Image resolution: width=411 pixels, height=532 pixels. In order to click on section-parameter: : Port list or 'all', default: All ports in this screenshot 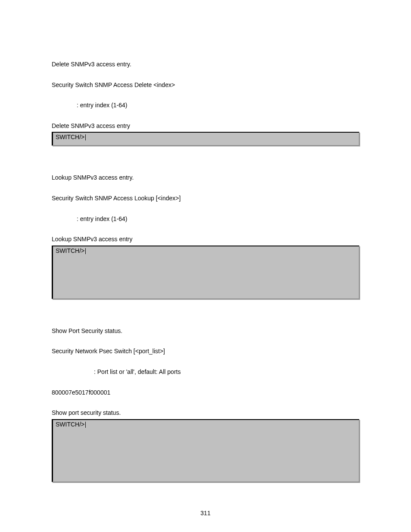, I will do `click(206, 372)`.